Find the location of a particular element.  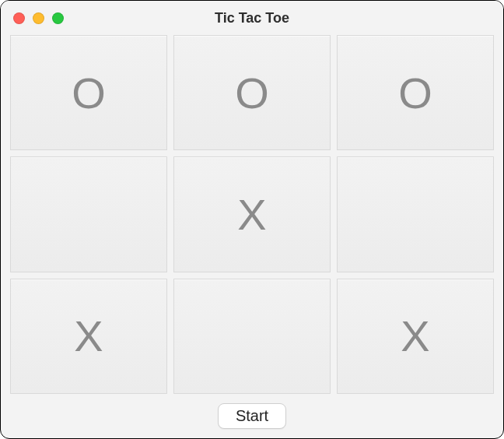

page-title: Tic Tac Toe is located at coordinates (252, 19).